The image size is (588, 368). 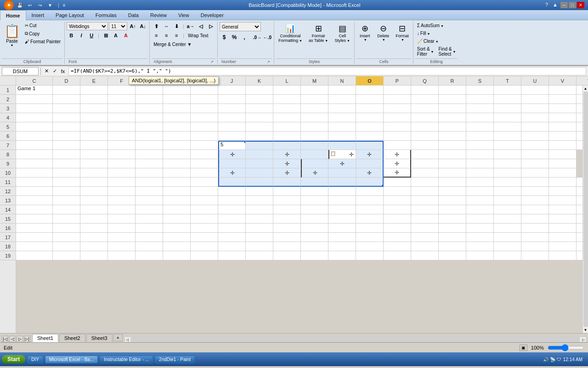 I want to click on tab-data: Data, so click(x=134, y=15).